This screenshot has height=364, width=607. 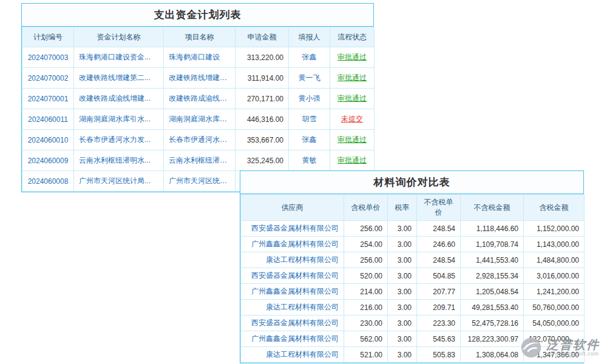 What do you see at coordinates (366, 207) in the screenshot?
I see `col-price_tax: 含税单价` at bounding box center [366, 207].